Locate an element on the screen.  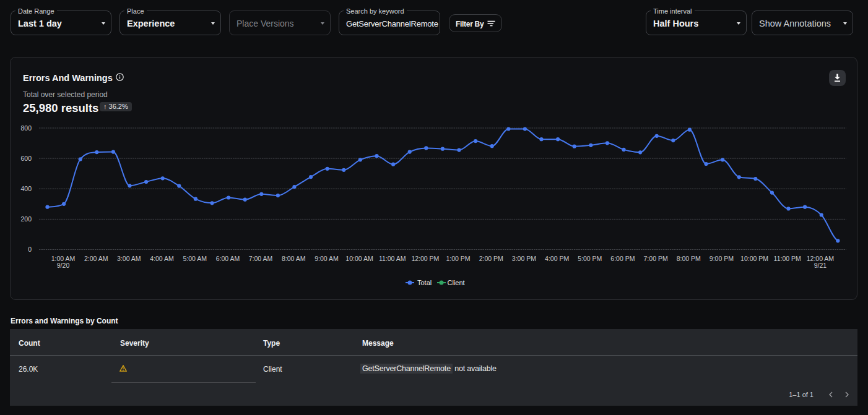
svg-text: 3:00 AM is located at coordinates (129, 259).